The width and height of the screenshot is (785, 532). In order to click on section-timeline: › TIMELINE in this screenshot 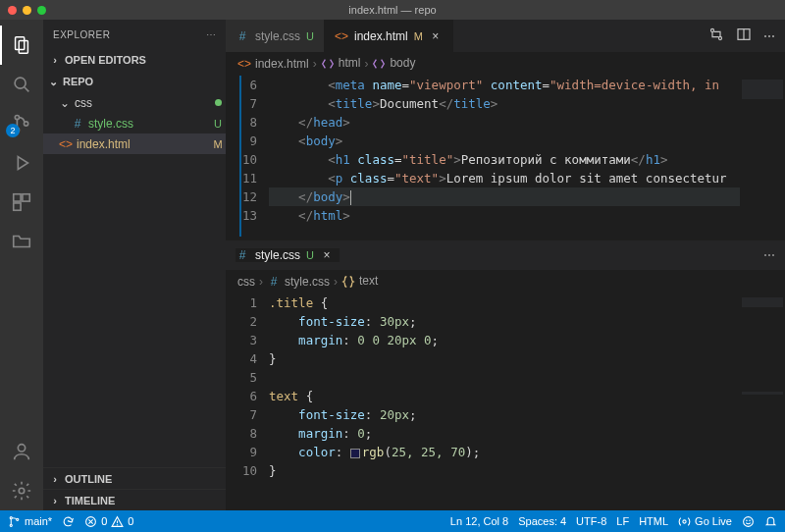, I will do `click(134, 500)`.